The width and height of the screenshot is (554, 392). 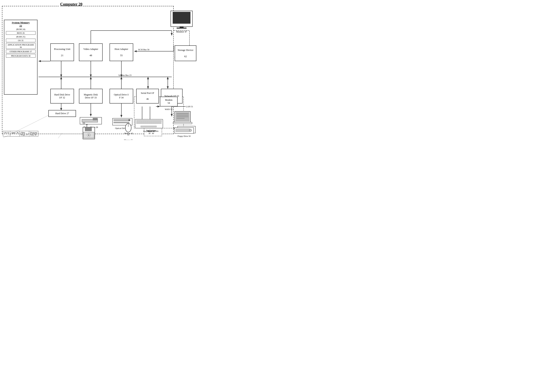 What do you see at coordinates (169, 101) in the screenshot?
I see `modem-box: Modem54` at bounding box center [169, 101].